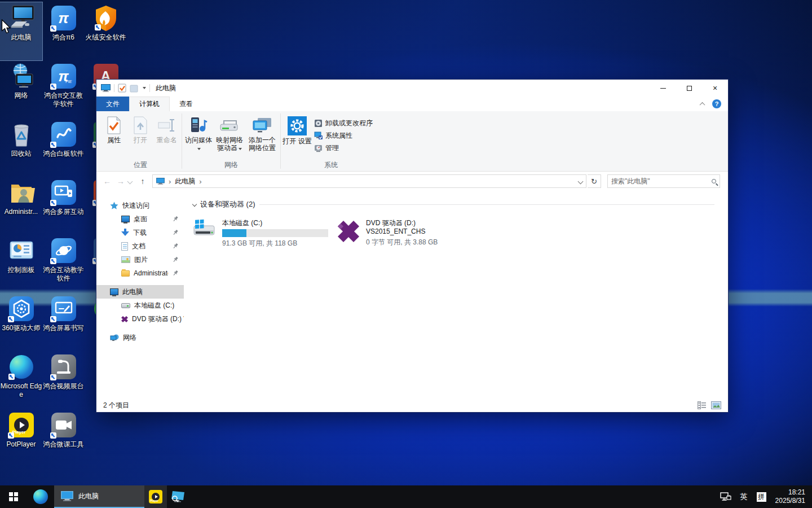 This screenshot has width=812, height=508. I want to click on qat-dropdown-icon, so click(144, 88).